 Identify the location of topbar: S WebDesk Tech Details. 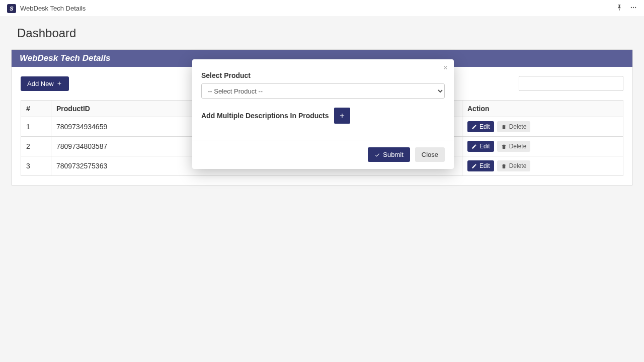
(322, 9).